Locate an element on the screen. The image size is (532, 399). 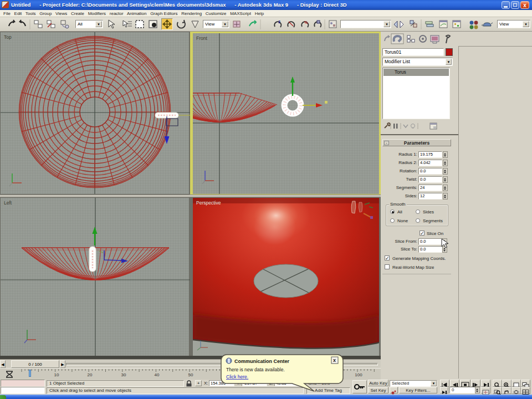
svg-text: 3 is located at coordinates (279, 22).